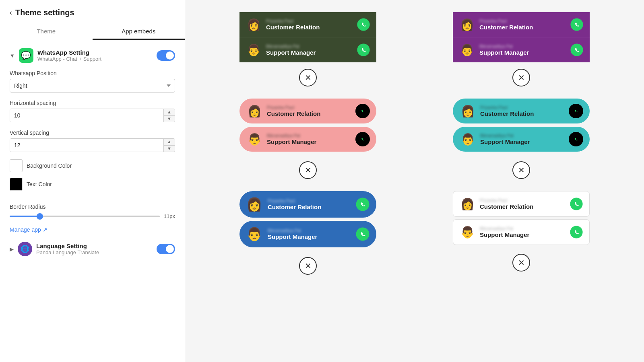  What do you see at coordinates (308, 139) in the screenshot?
I see `widget-card-sm-pink: 👨 Bikramaditya Pal Support Manager` at bounding box center [308, 139].